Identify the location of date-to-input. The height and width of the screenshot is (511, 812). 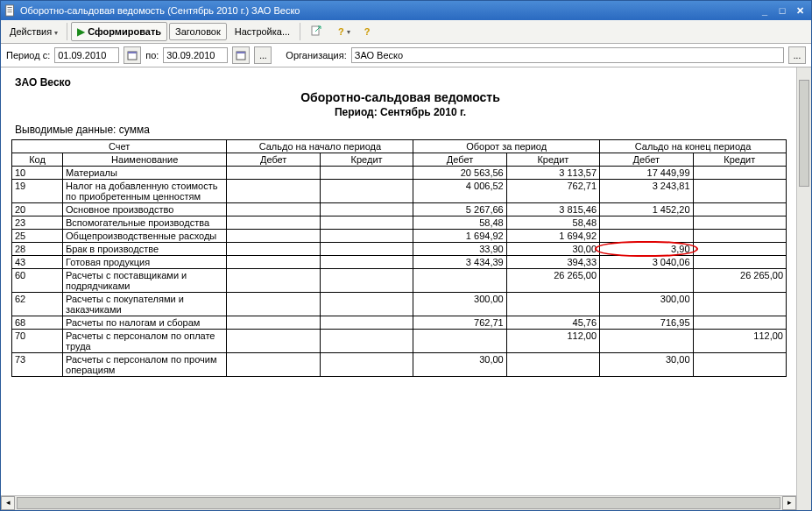
(195, 55).